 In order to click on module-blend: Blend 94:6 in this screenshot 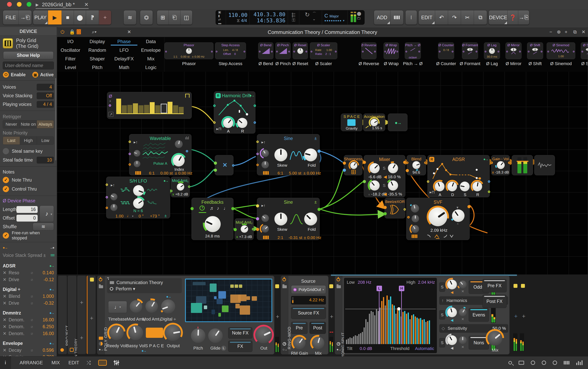, I will do `click(416, 165)`.